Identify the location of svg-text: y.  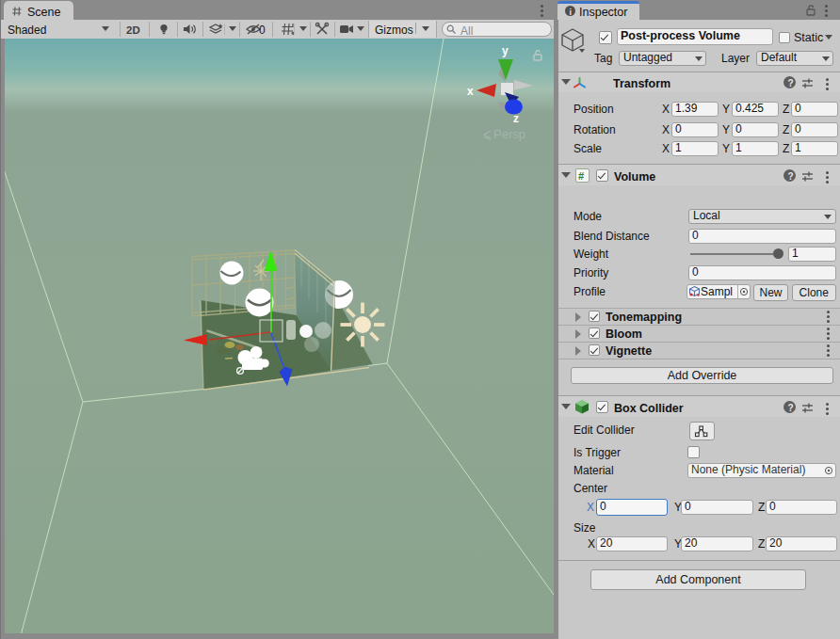
(505, 51).